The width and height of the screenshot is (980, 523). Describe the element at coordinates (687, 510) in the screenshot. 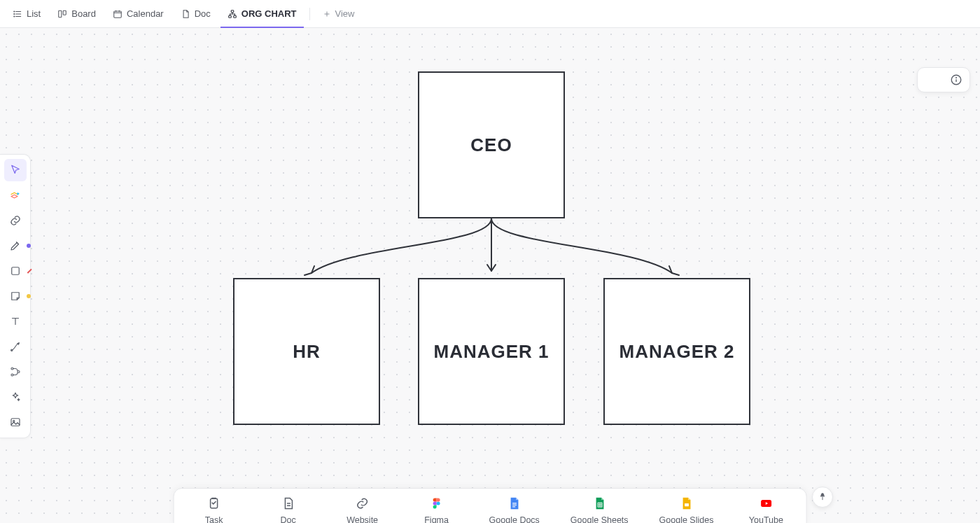

I see `embed-google-slides: Google Slides` at that location.